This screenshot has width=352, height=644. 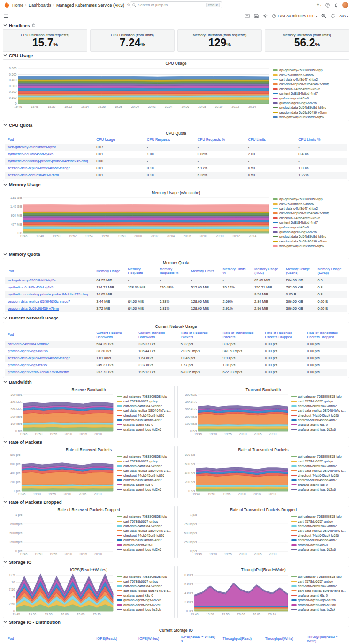 I want to click on row-header-bandwidth: Bandwidth, so click(x=176, y=382).